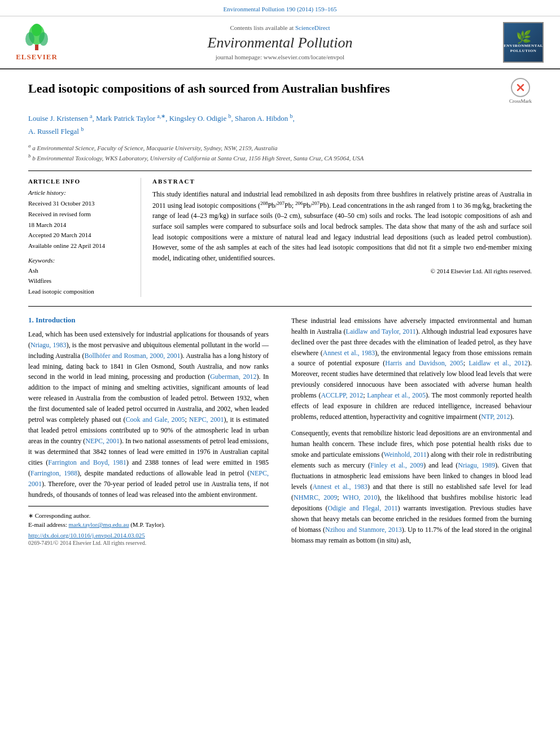  Describe the element at coordinates (59, 516) in the screenshot. I see `corresponding-label: ∗ Corresponding author.` at that location.